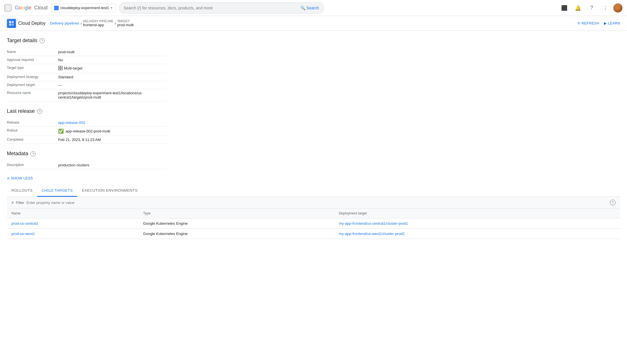 Image resolution: width=627 pixels, height=364 pixels. I want to click on tab-rollouts: ROLLOUTS, so click(22, 191).